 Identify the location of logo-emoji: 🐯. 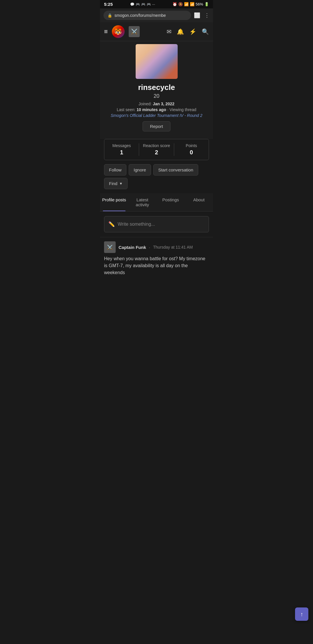
(118, 32).